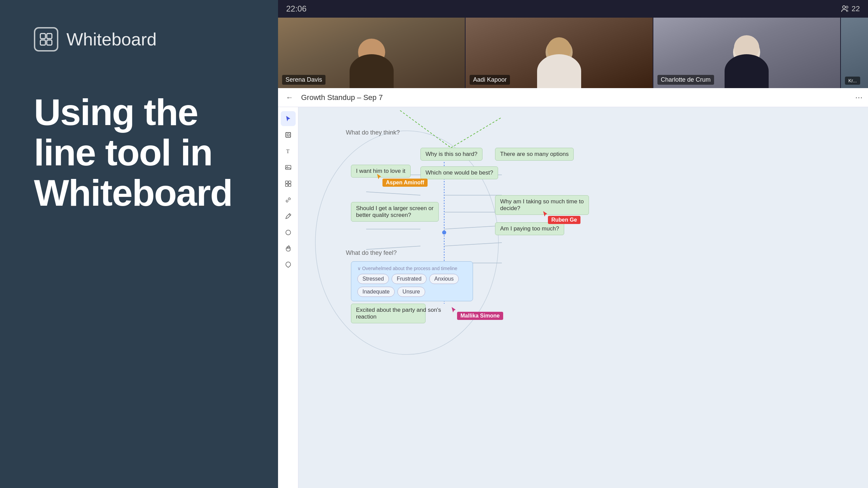  Describe the element at coordinates (288, 216) in the screenshot. I see `draw-tool` at that location.